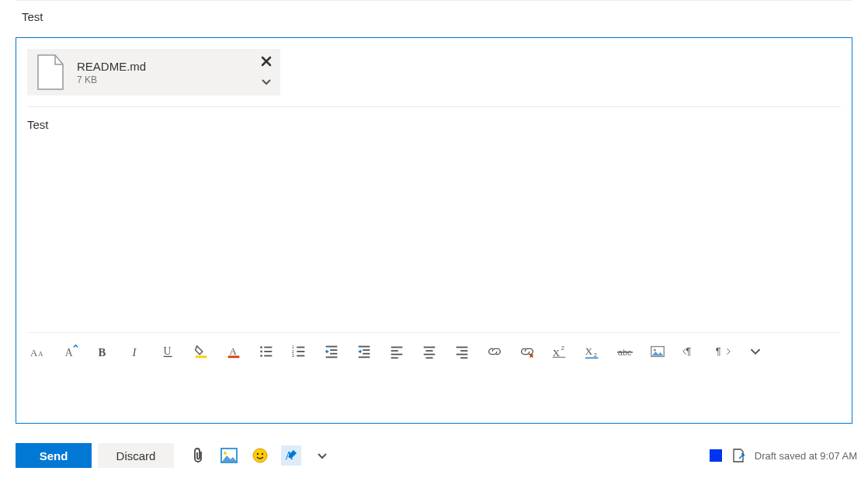  Describe the element at coordinates (103, 352) in the screenshot. I see `bold-icon: B` at that location.